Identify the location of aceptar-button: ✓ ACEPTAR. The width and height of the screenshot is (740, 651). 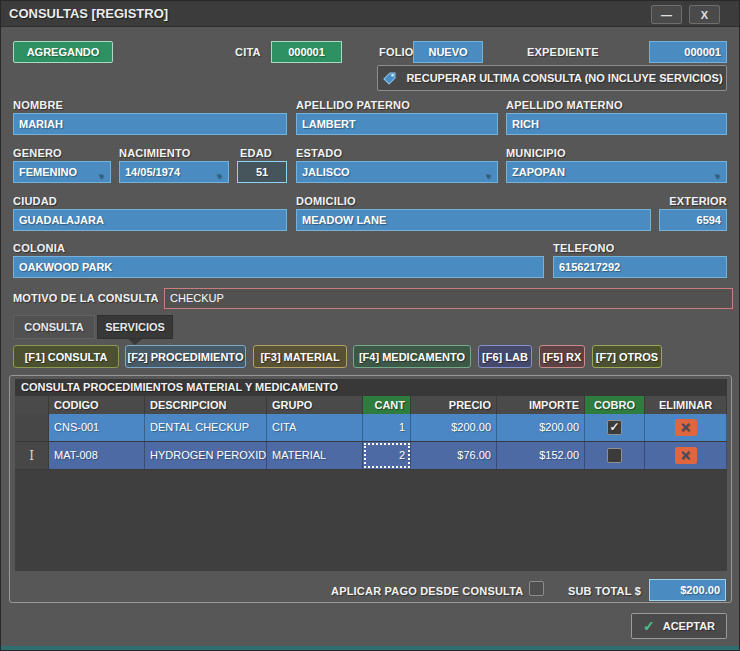
(679, 626).